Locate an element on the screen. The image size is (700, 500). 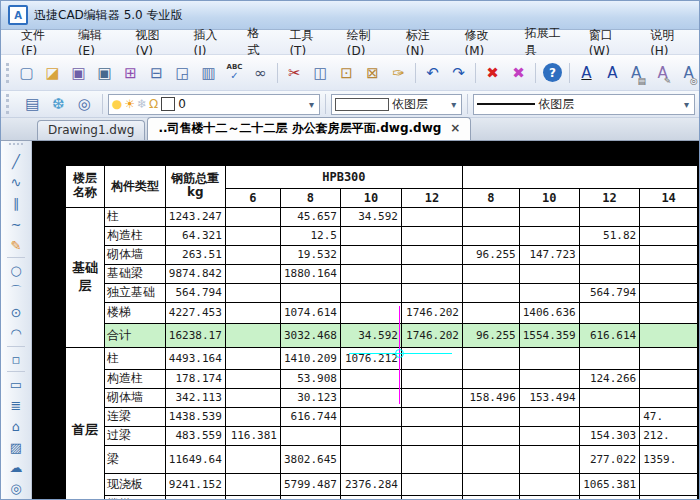
current-linetype-label: 依图层 is located at coordinates (556, 104).